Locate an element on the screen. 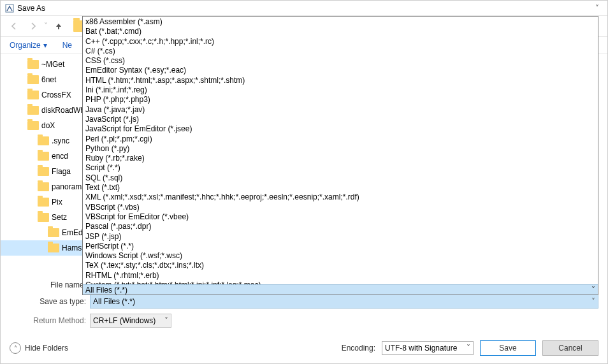 The width and height of the screenshot is (608, 364). tree-item: Hamstr is located at coordinates (41, 248).